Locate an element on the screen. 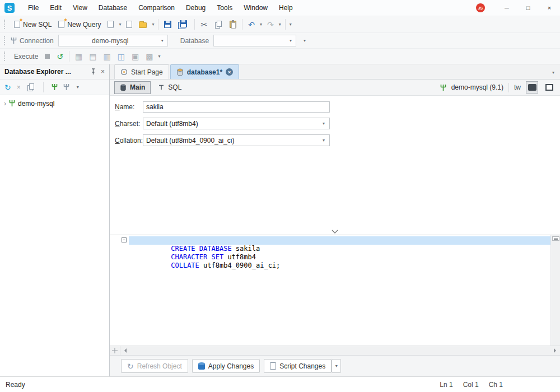 This screenshot has width=560, height=392. open-file-dropdown: ▾ is located at coordinates (153, 25).